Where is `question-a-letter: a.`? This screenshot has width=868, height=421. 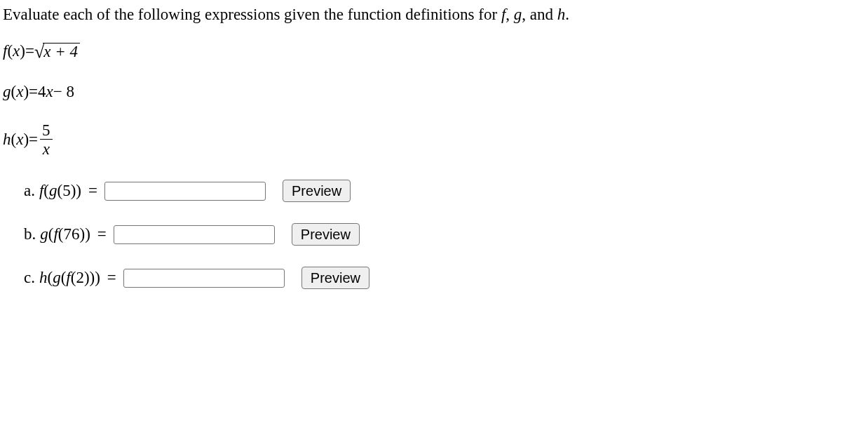
question-a-letter: a. is located at coordinates (29, 191).